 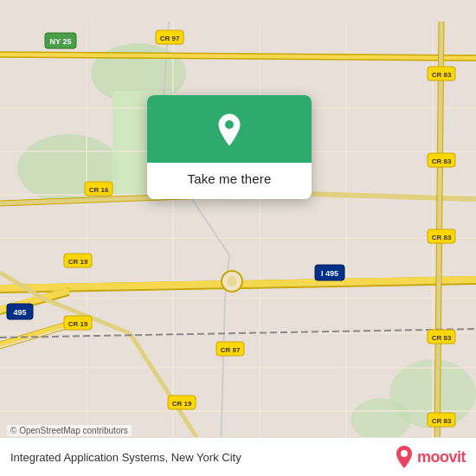 What do you see at coordinates (330, 273) in the screenshot?
I see `svg-text: I 495` at bounding box center [330, 273].